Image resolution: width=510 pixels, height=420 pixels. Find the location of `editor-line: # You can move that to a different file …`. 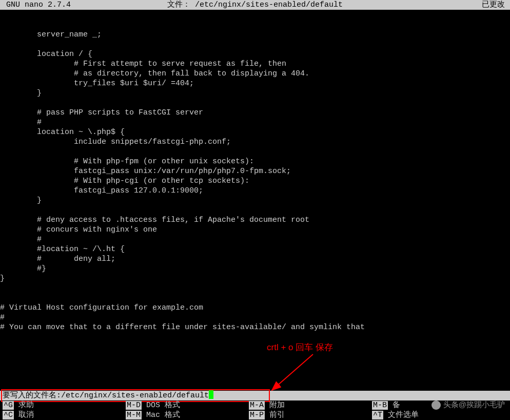

editor-line: # You can move that to a different file … is located at coordinates (255, 328).